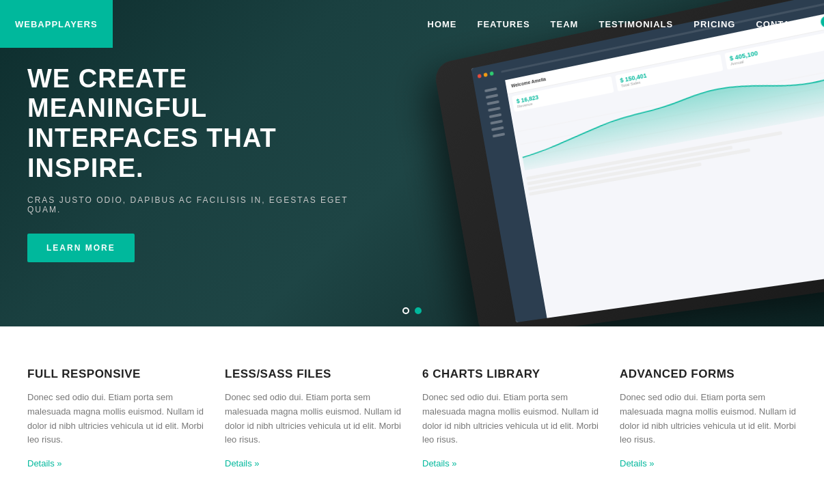 The image size is (824, 504). What do you see at coordinates (313, 418) in the screenshot?
I see `feature-item-2: LESS/SASS FILES Donec sed odio dui. Etia…` at bounding box center [313, 418].